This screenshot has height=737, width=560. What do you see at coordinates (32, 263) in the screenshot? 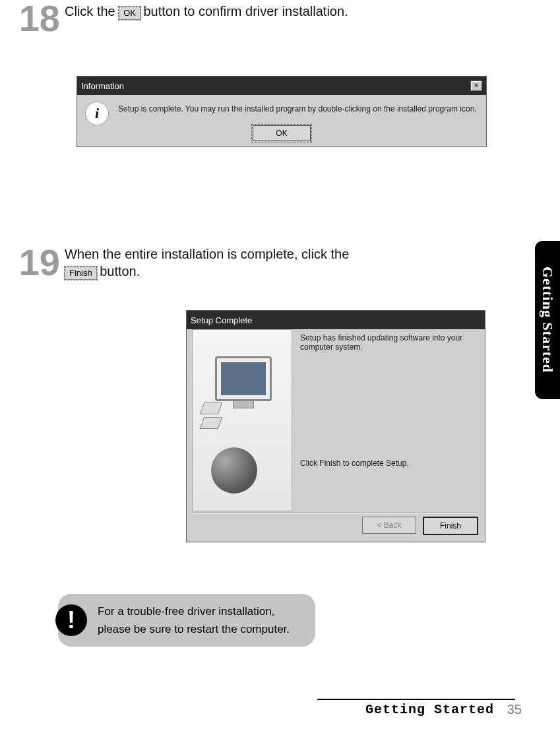
I see `step-19-number: 19` at bounding box center [32, 263].